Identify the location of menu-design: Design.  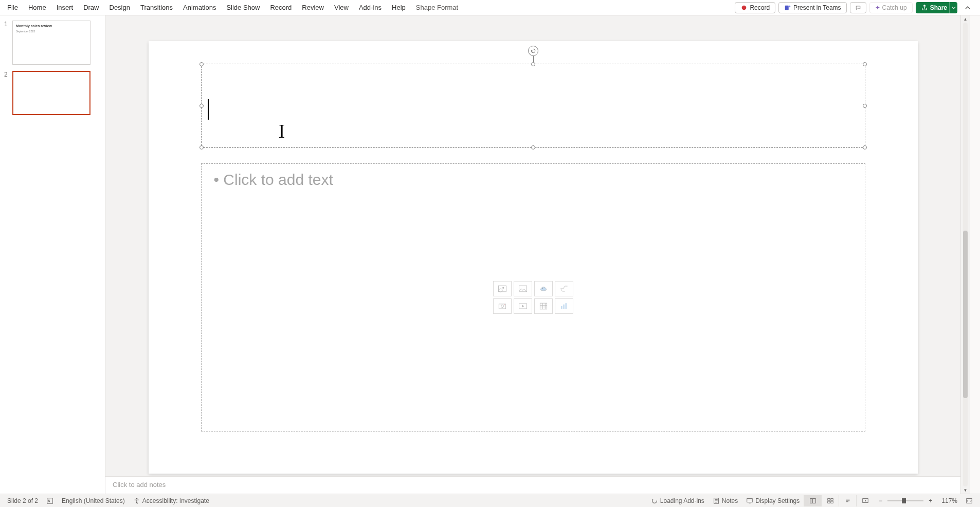
(120, 7).